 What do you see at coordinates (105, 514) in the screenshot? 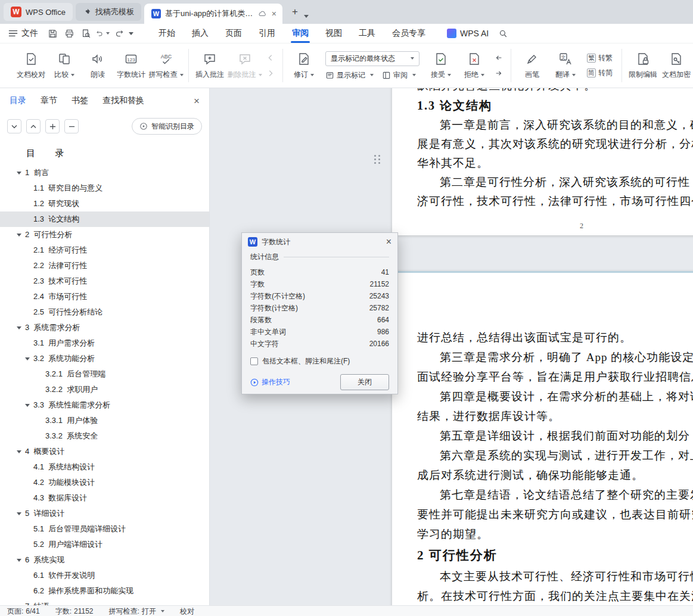
I see `toc-item: 5 详细设计` at bounding box center [105, 514].